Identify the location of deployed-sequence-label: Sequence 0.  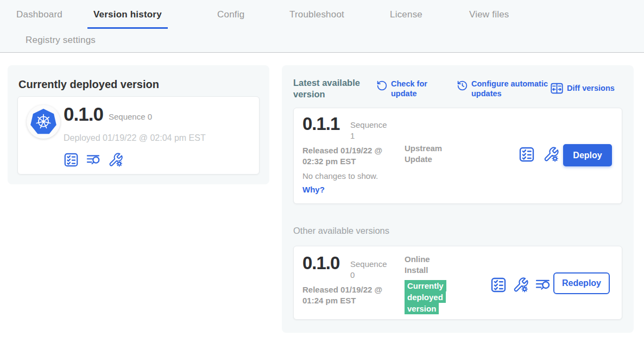
(130, 117).